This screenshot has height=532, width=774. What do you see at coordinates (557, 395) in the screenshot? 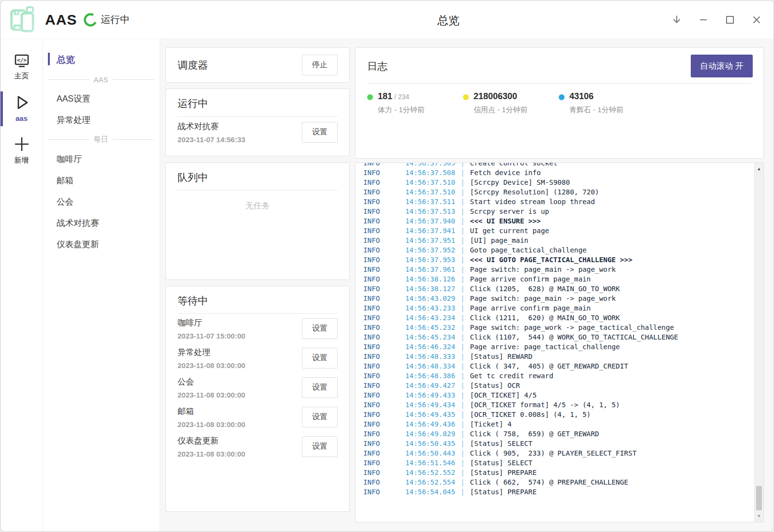
I see `log-line: INFO14:56:49.433|[OCR_TICKET] 4/5` at bounding box center [557, 395].